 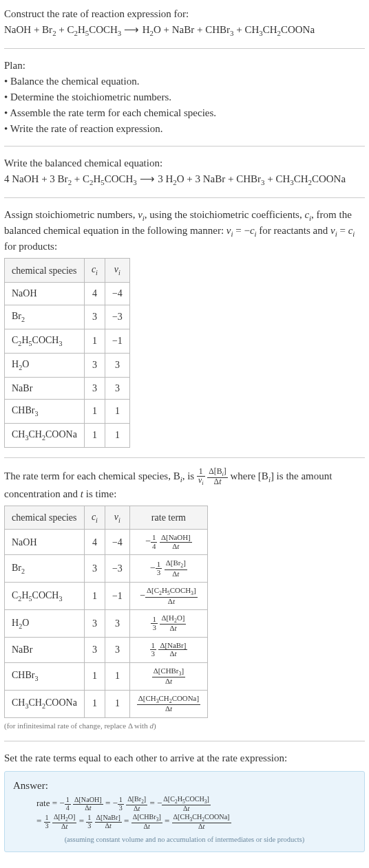 What do you see at coordinates (67, 411) in the screenshot?
I see `table-row: CHBr311` at bounding box center [67, 411].